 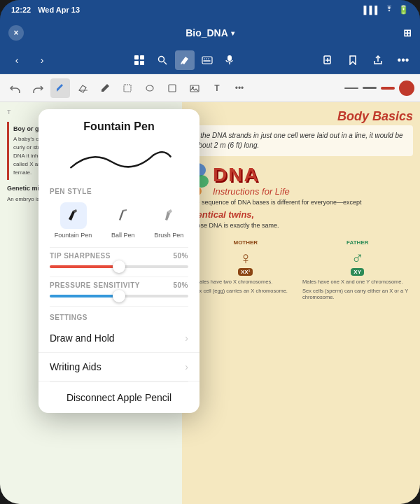 I want to click on males-text: Males have one X and one Y chromosome., so click(x=358, y=281).